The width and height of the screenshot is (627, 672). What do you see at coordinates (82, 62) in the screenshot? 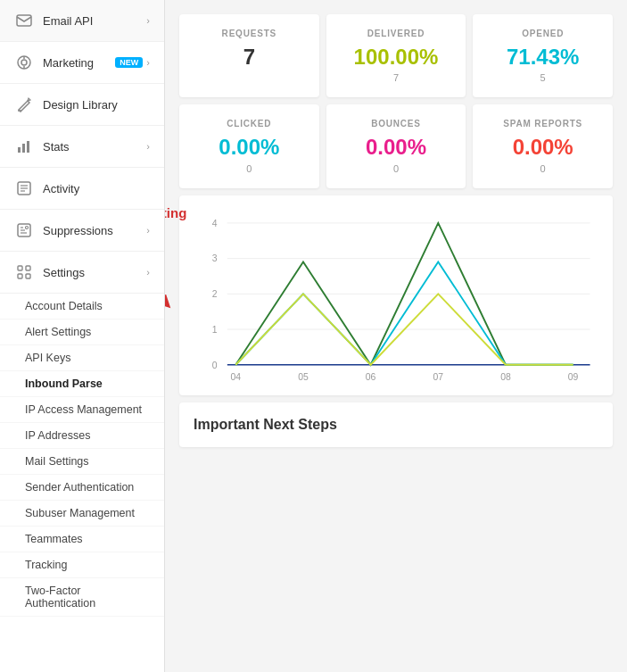
I see `sidebar-item-marketing: Marketing NEW ›` at bounding box center [82, 62].